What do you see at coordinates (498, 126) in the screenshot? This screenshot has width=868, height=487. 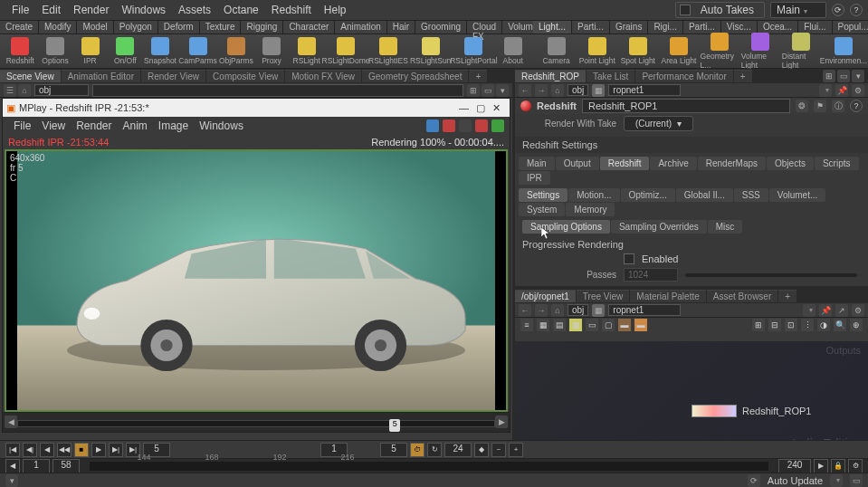 I see `mplay-render-icon` at bounding box center [498, 126].